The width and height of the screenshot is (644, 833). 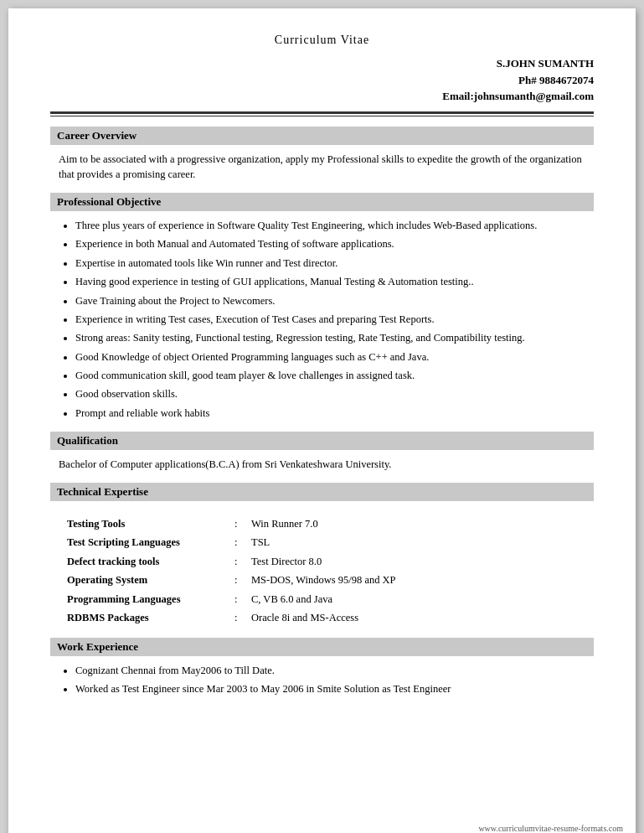 I want to click on list-item: Strong areas: Sanity testing, Functional…, so click(x=335, y=339).